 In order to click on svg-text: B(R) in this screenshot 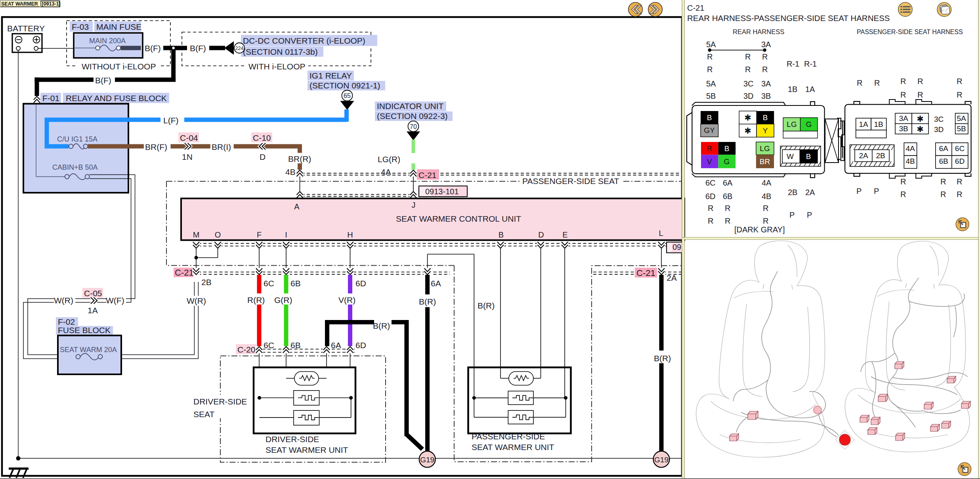, I will do `click(486, 305)`.